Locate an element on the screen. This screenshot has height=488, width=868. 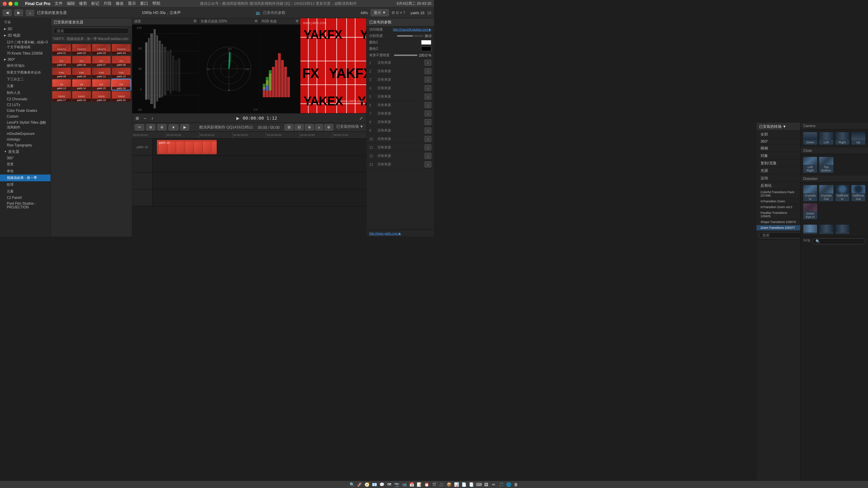
media-thumb-yakfx13: YA yakfx 13 is located at coordinates (62, 85).